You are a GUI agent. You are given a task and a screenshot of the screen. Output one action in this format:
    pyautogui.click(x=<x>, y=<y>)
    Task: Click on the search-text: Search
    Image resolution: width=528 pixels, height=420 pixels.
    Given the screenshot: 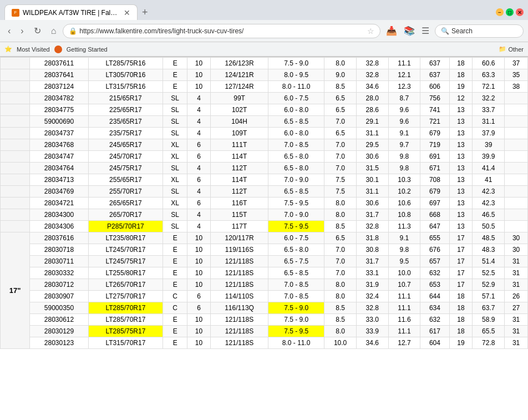 What is the action you would take?
    pyautogui.click(x=462, y=31)
    